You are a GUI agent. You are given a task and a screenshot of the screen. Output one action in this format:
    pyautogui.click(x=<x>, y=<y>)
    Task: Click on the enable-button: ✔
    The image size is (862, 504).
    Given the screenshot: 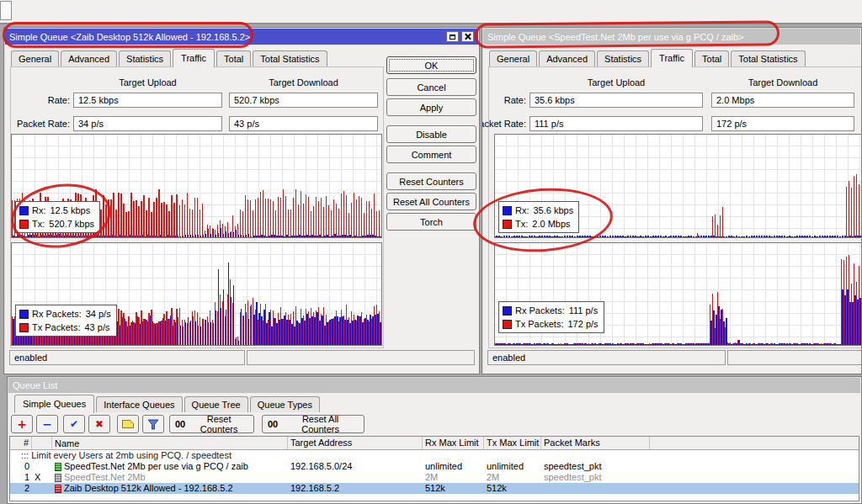 What is the action you would take?
    pyautogui.click(x=74, y=424)
    